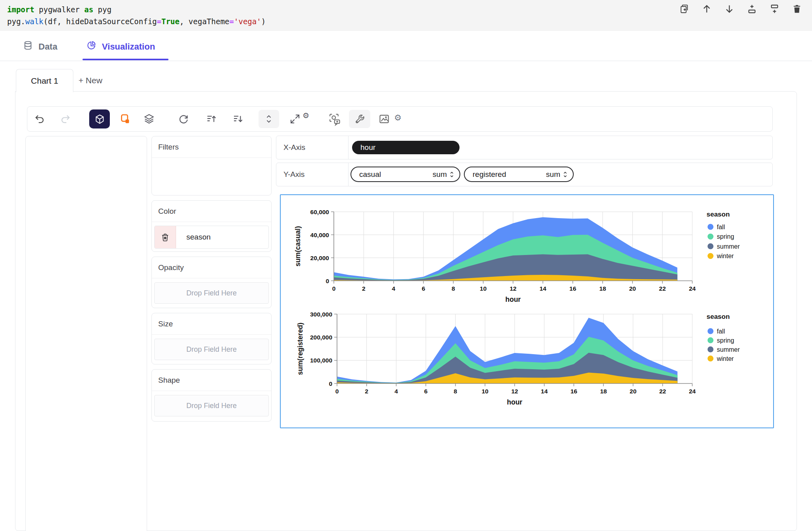  What do you see at coordinates (360, 119) in the screenshot?
I see `config-wrench-button` at bounding box center [360, 119].